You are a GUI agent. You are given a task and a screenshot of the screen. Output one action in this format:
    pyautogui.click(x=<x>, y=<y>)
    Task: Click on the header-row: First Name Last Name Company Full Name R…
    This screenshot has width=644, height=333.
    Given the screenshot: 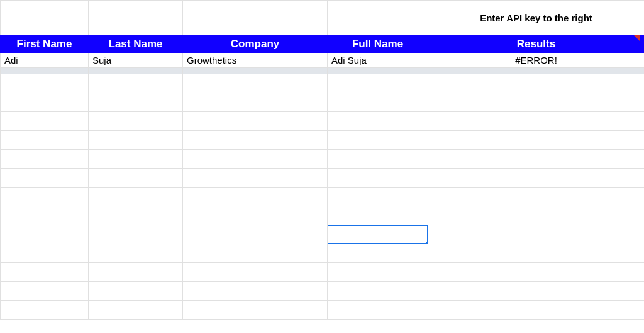 What is the action you would take?
    pyautogui.click(x=323, y=44)
    